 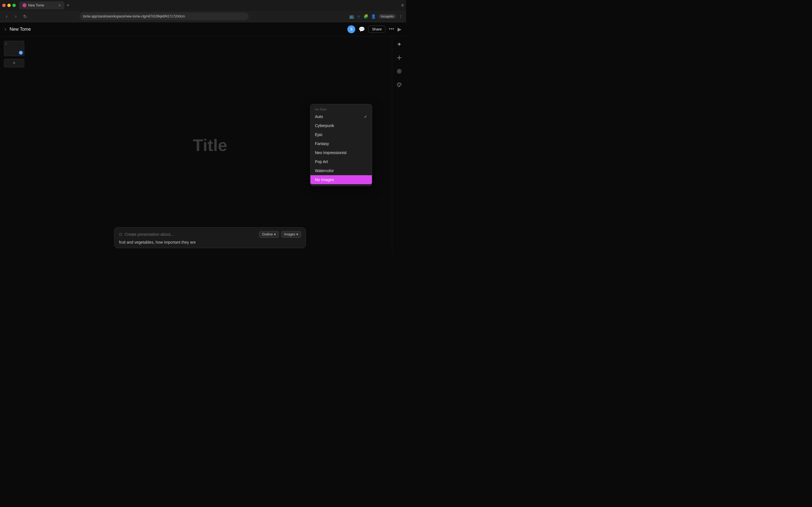 I want to click on art-style-cyberpunk-label: Cyberpunk, so click(x=325, y=125).